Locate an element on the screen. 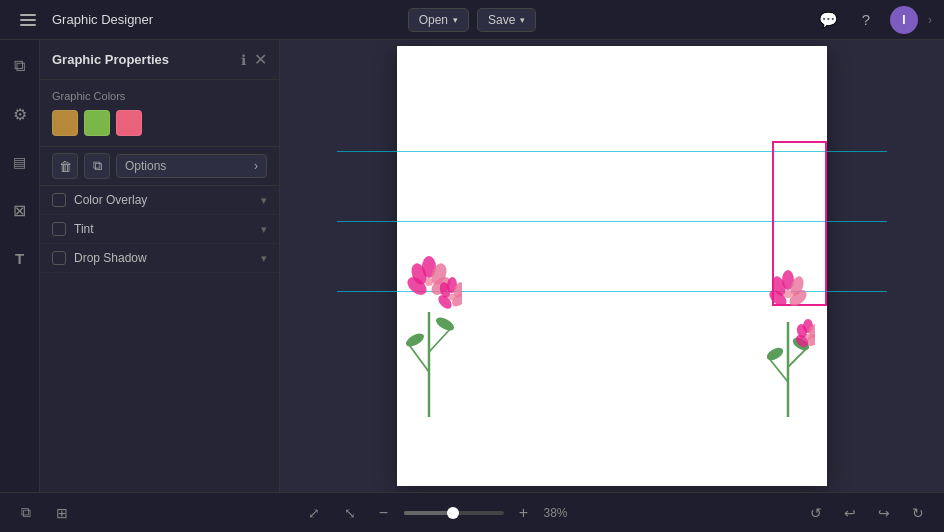  fit-page-button: ⤢ is located at coordinates (314, 513).